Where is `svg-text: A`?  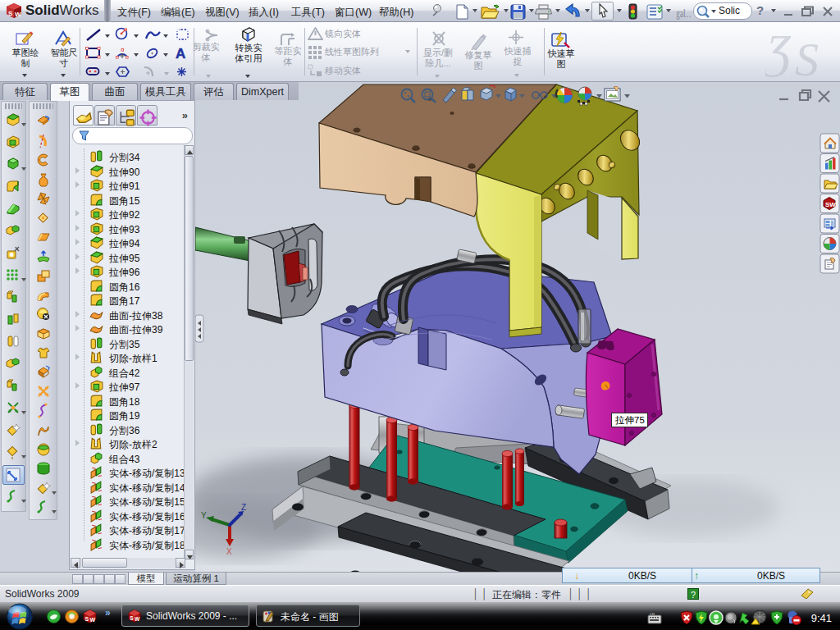
svg-text: A is located at coordinates (180, 53).